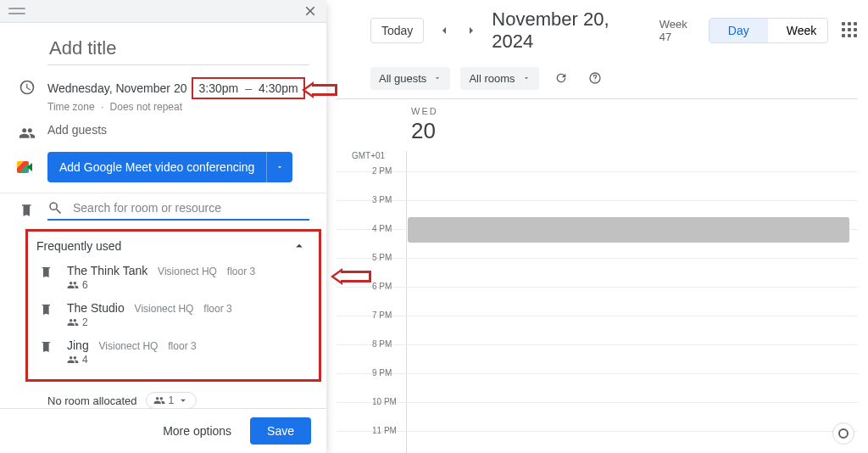 This screenshot has height=453, width=868. Describe the element at coordinates (381, 200) in the screenshot. I see `hour-label: 3 PM` at that location.